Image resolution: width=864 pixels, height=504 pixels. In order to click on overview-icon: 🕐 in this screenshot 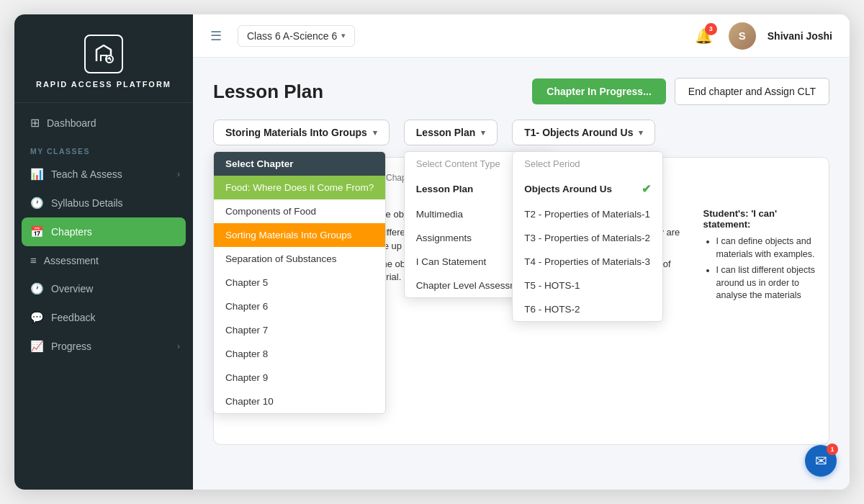, I will do `click(37, 289)`.